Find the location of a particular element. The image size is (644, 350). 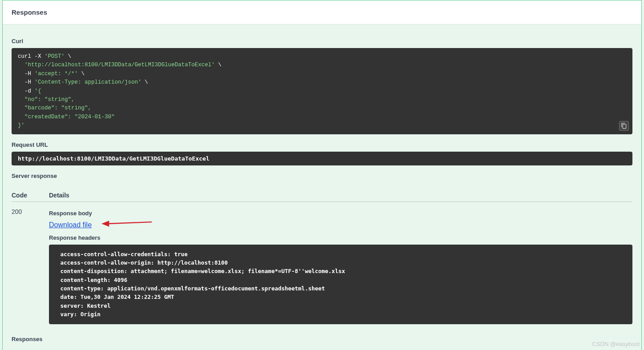

clipboard-icon is located at coordinates (624, 126).